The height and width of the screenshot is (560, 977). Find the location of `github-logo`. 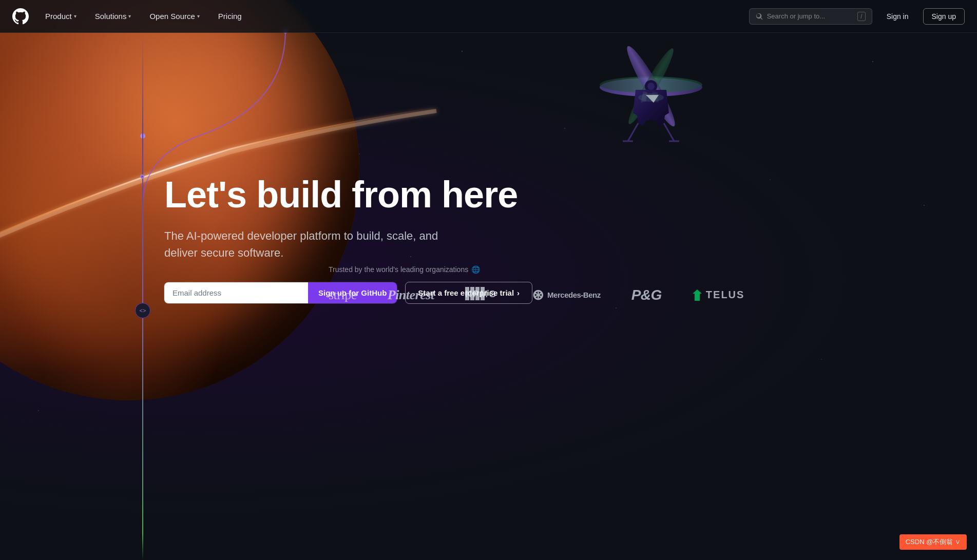

github-logo is located at coordinates (21, 16).